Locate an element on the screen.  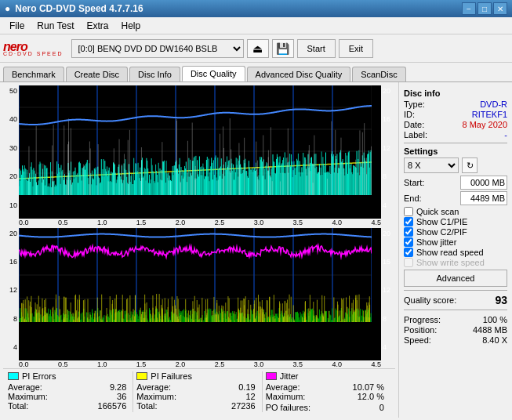
end-mb-label: End: is located at coordinates (412, 198).